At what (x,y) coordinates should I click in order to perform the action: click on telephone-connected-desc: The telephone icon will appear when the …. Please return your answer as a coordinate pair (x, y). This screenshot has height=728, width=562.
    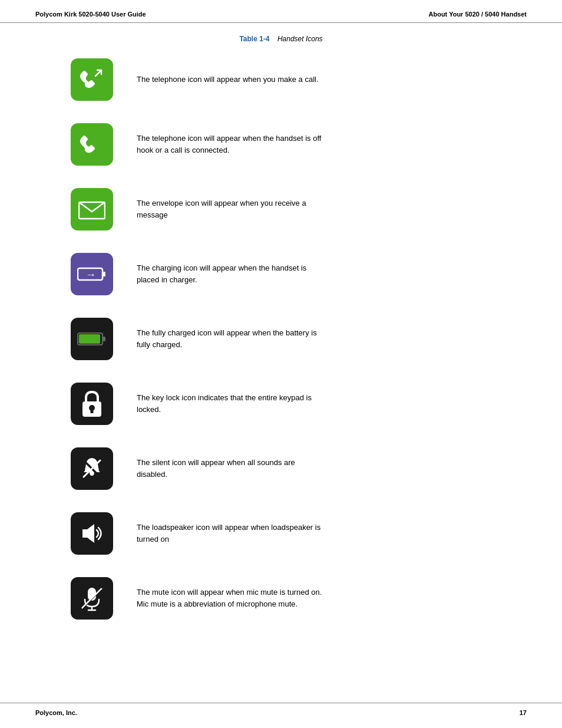
    Looking at the image, I should click on (231, 144).